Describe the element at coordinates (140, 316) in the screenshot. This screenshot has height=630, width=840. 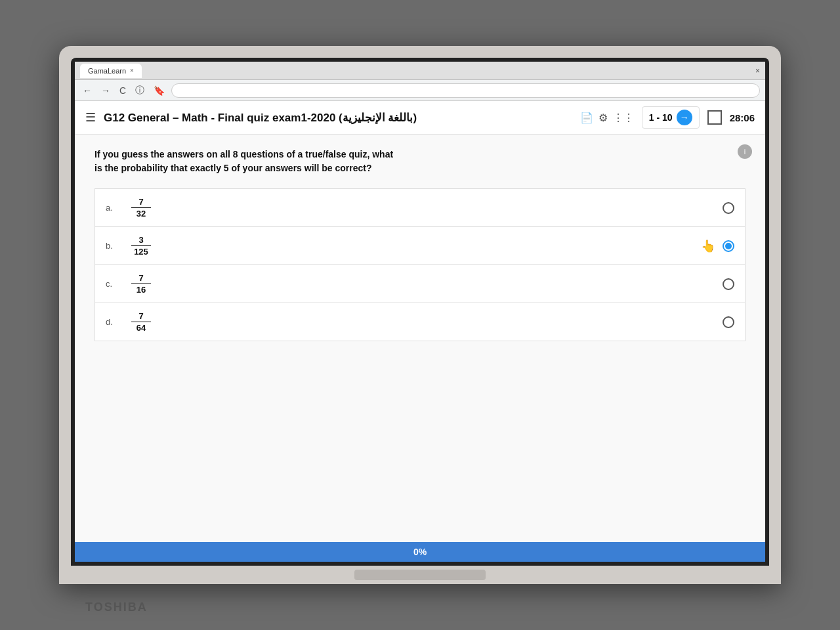
I see `numerator-3: 7` at that location.